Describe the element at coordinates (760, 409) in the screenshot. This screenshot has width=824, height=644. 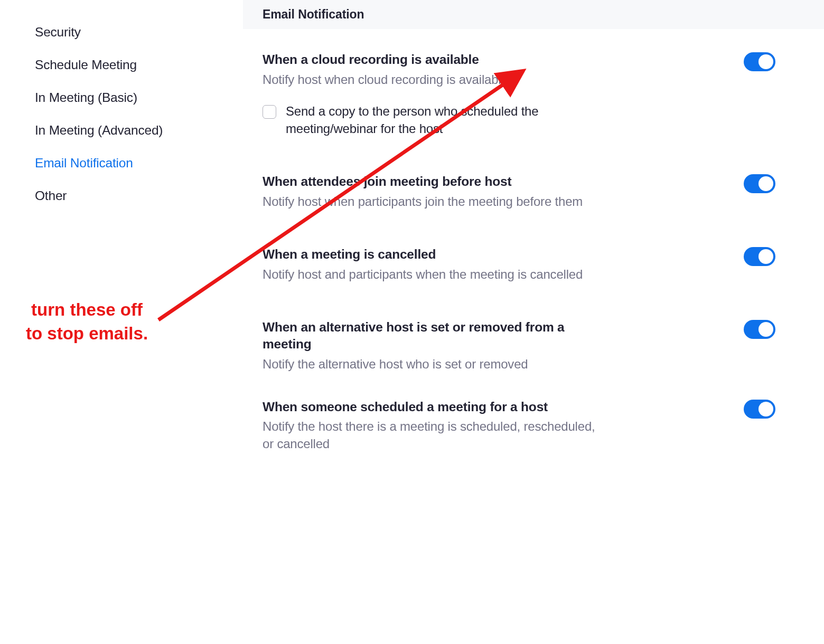
I see `toggle-scheduled-for-host` at that location.